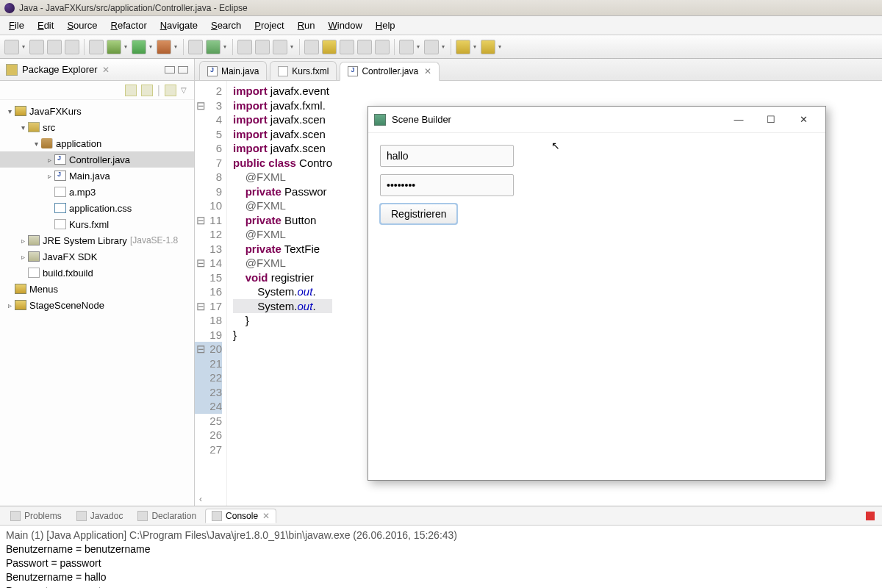 Image resolution: width=882 pixels, height=588 pixels. Describe the element at coordinates (282, 220) in the screenshot. I see `code-line: private Button` at that location.